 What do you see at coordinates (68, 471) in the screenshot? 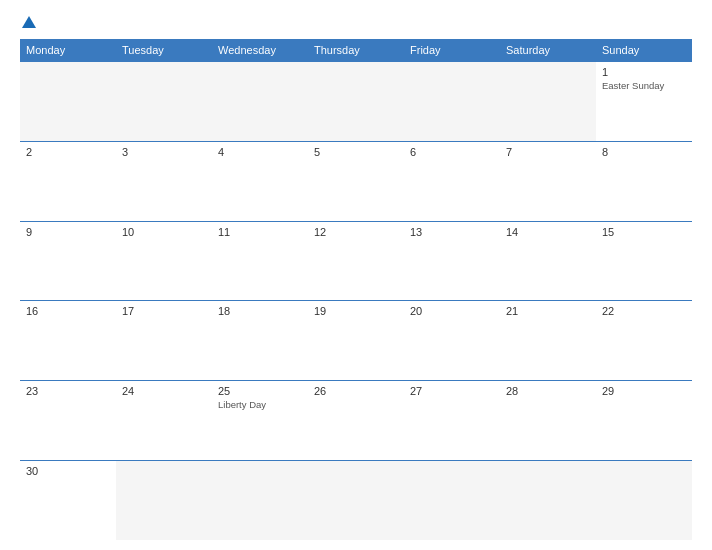
I see `day-number: 30` at bounding box center [68, 471].